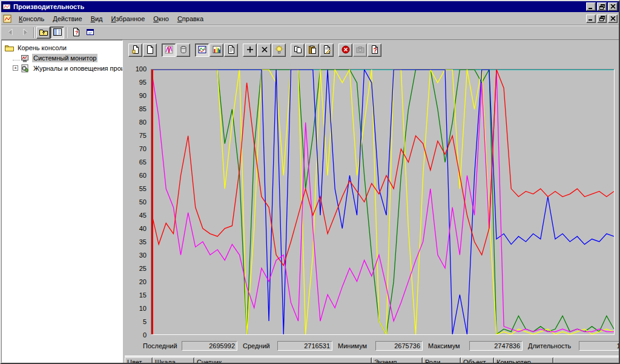  What do you see at coordinates (136, 268) in the screenshot?
I see `y-tick-25: 25` at bounding box center [136, 268].